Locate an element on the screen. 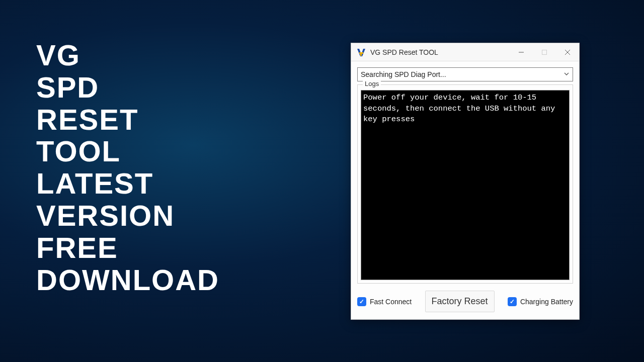 This screenshot has height=362, width=644. promo-line: DOWNLOAD is located at coordinates (128, 280).